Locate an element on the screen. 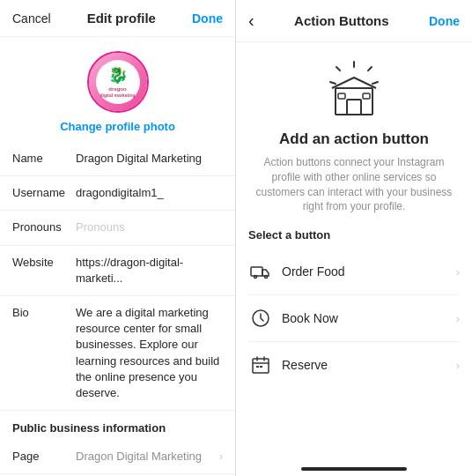 This screenshot has height=476, width=472. username-field-row: Username dragondigitalm1_ is located at coordinates (118, 194).